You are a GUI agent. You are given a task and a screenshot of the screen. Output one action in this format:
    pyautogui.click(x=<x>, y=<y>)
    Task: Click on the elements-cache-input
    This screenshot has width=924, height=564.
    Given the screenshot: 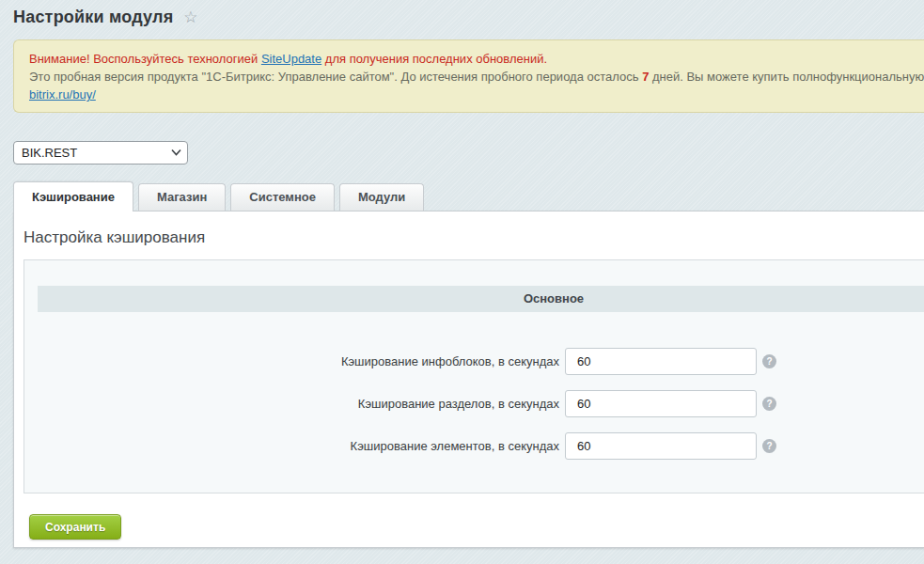 What is the action you would take?
    pyautogui.click(x=661, y=446)
    